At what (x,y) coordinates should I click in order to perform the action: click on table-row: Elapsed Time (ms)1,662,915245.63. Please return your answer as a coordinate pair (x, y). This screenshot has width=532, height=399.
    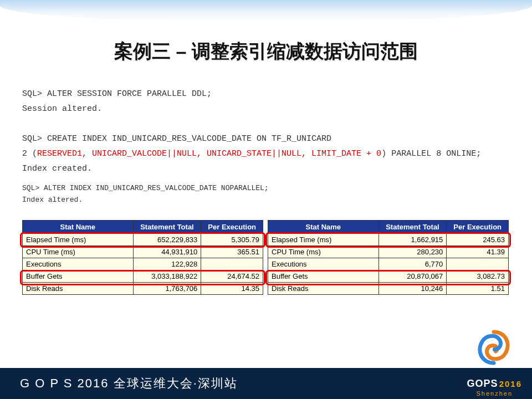
    Looking at the image, I should click on (388, 239).